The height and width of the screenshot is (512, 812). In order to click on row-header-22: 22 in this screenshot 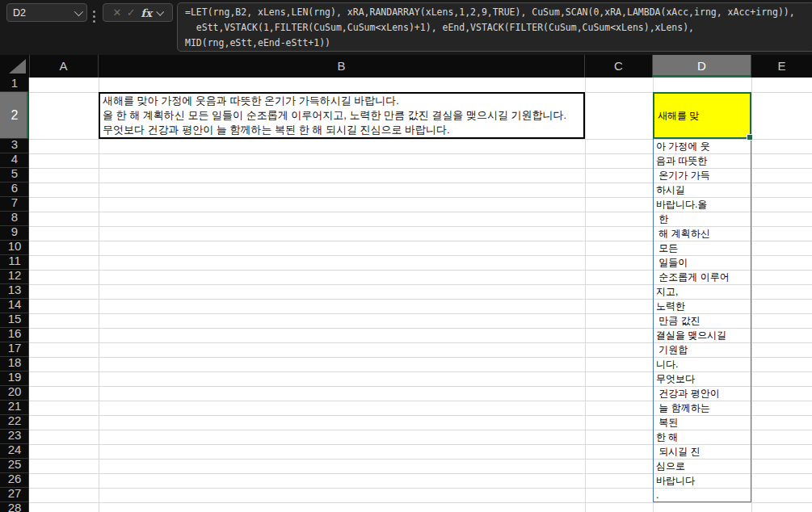, I will do `click(15, 422)`.